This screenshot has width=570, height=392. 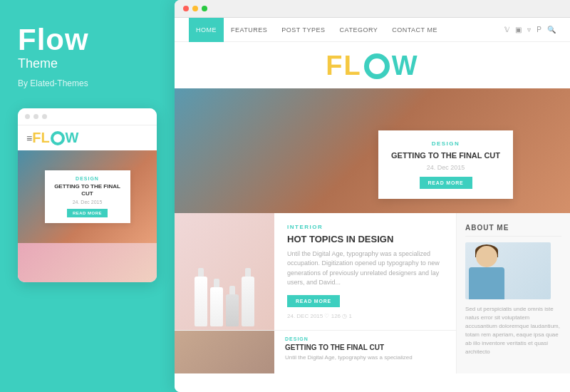 I want to click on nav-twitter-icon: 𝕍, so click(x=507, y=30).